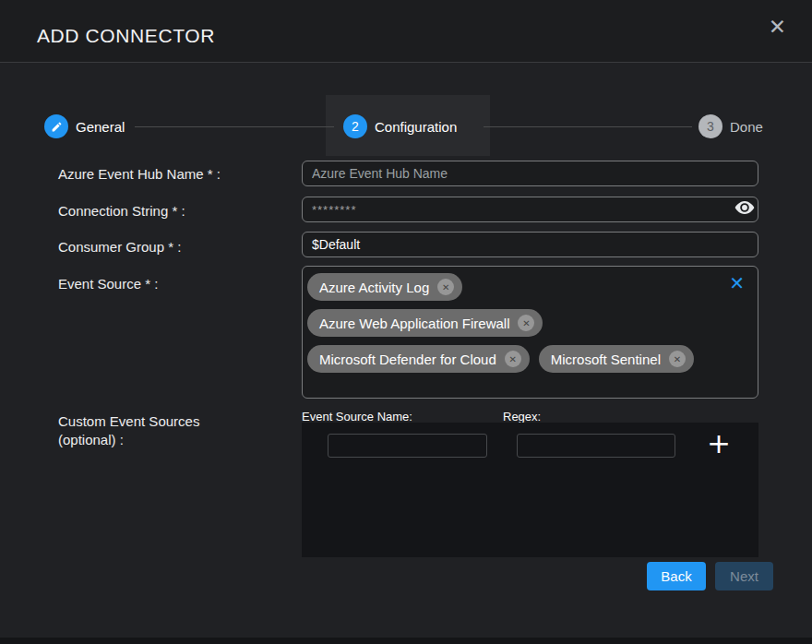  I want to click on step-general-circle, so click(56, 126).